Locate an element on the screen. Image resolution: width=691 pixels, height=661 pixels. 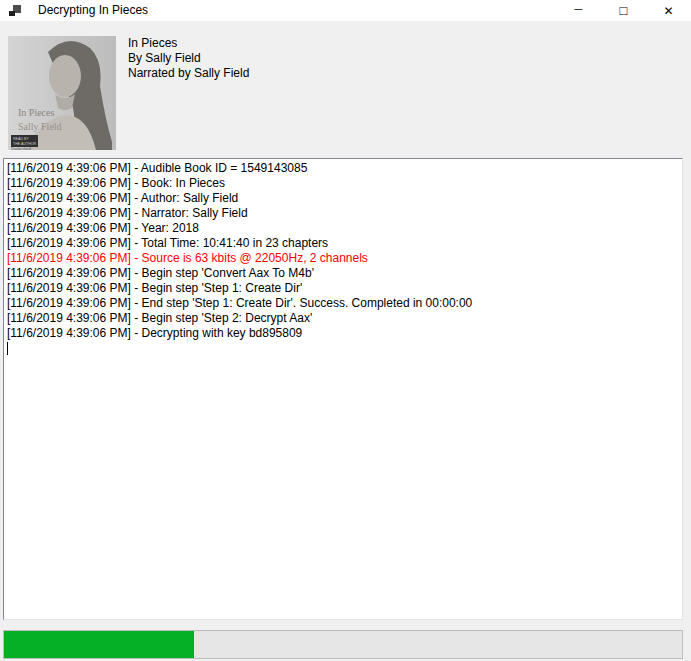
log-line: [11/6/2019 4:39:06 PM] - Source is 63 kb… is located at coordinates (343, 258).